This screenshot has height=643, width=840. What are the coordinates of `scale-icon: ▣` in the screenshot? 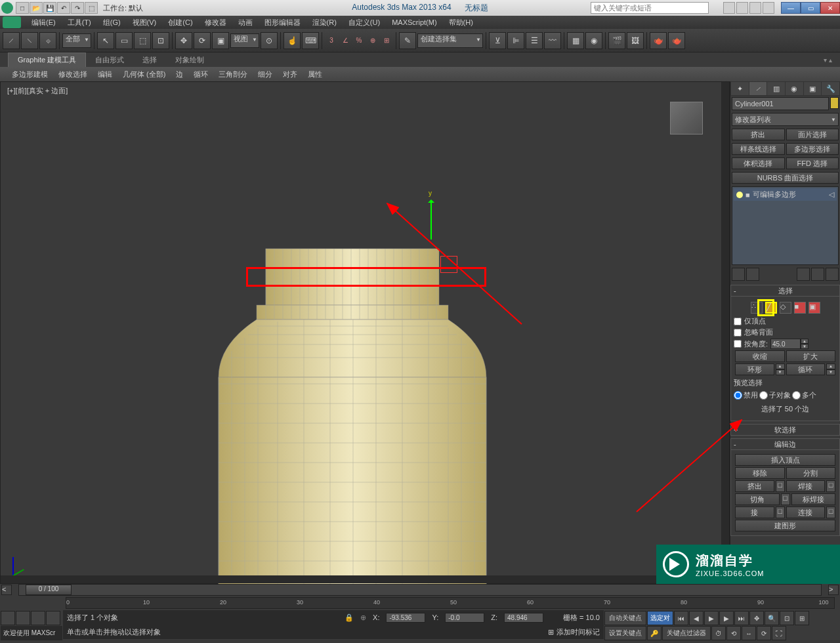 It's located at (220, 41).